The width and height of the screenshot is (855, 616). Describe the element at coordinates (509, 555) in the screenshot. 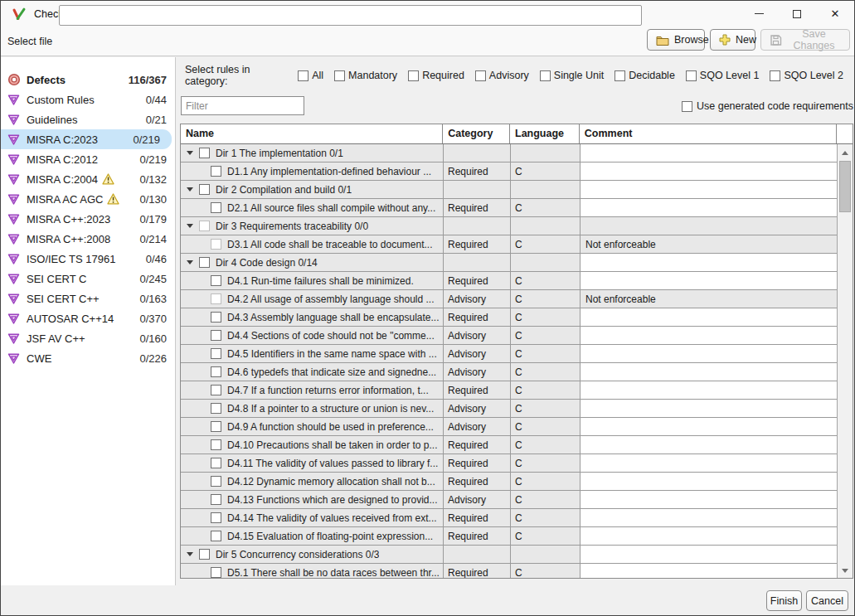

I see `group-row: Dir 5 Concurrency considerations 0/3` at that location.